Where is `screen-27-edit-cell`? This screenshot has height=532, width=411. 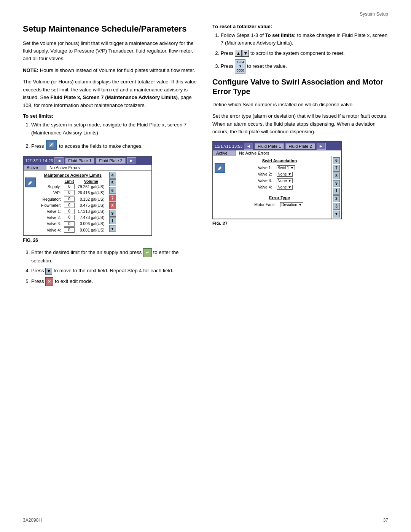
screen-27-edit-cell is located at coordinates (221, 187).